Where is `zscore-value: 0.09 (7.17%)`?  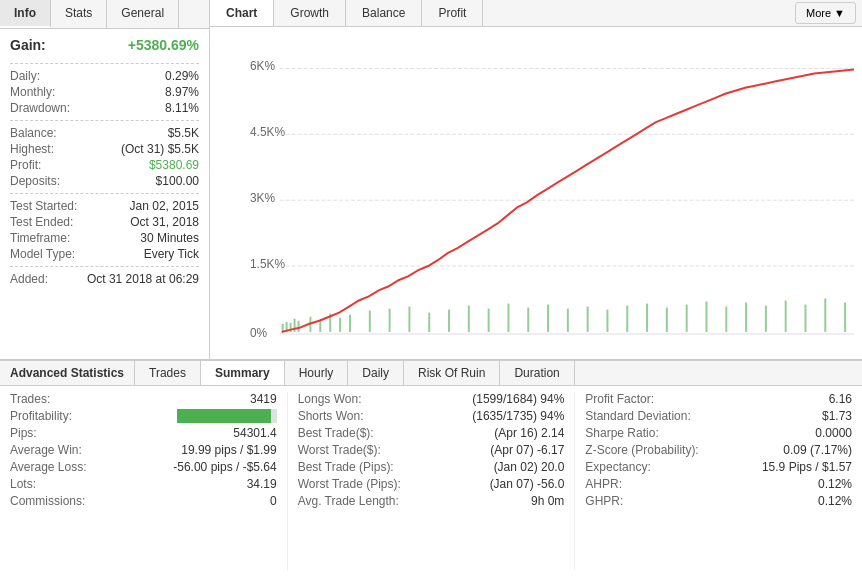 zscore-value: 0.09 (7.17%) is located at coordinates (818, 450).